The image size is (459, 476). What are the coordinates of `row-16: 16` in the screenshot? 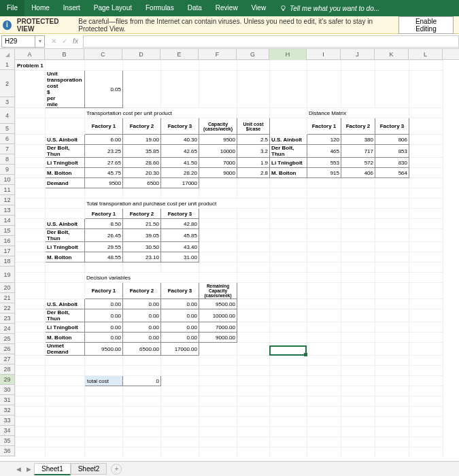 It's located at (7, 241).